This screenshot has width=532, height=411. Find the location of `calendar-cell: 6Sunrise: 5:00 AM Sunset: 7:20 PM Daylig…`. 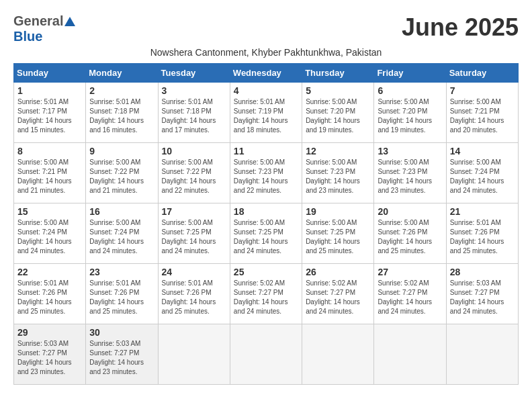

calendar-cell: 6Sunrise: 5:00 AM Sunset: 7:20 PM Daylig… is located at coordinates (410, 113).